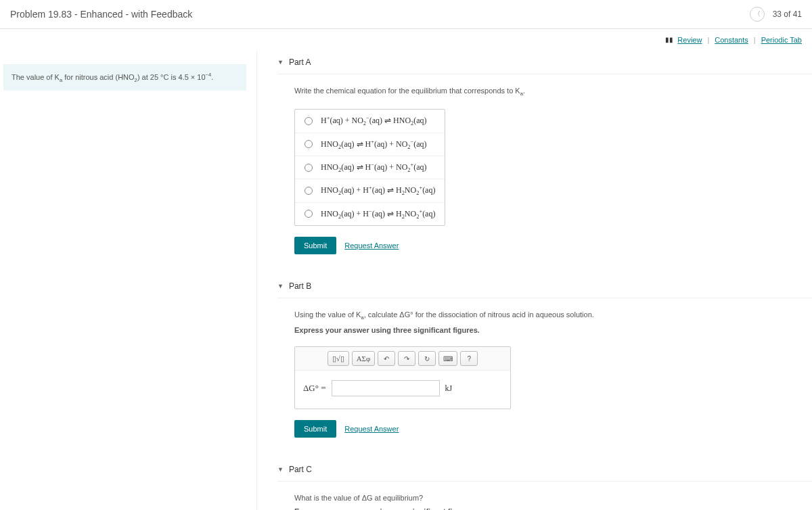 The height and width of the screenshot is (510, 812). Describe the element at coordinates (315, 388) in the screenshot. I see `variable-label: ΔG° =` at that location.